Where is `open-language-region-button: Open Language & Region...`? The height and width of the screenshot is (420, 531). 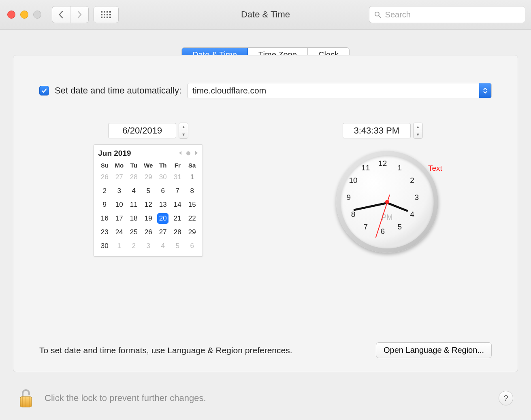 open-language-region-button: Open Language & Region... is located at coordinates (434, 350).